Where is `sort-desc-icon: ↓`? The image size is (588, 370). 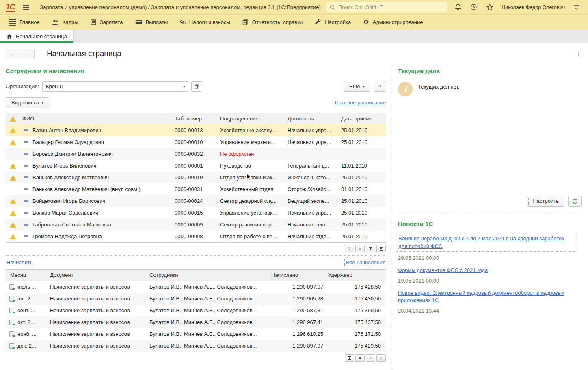 sort-desc-icon: ↓ is located at coordinates (167, 119).